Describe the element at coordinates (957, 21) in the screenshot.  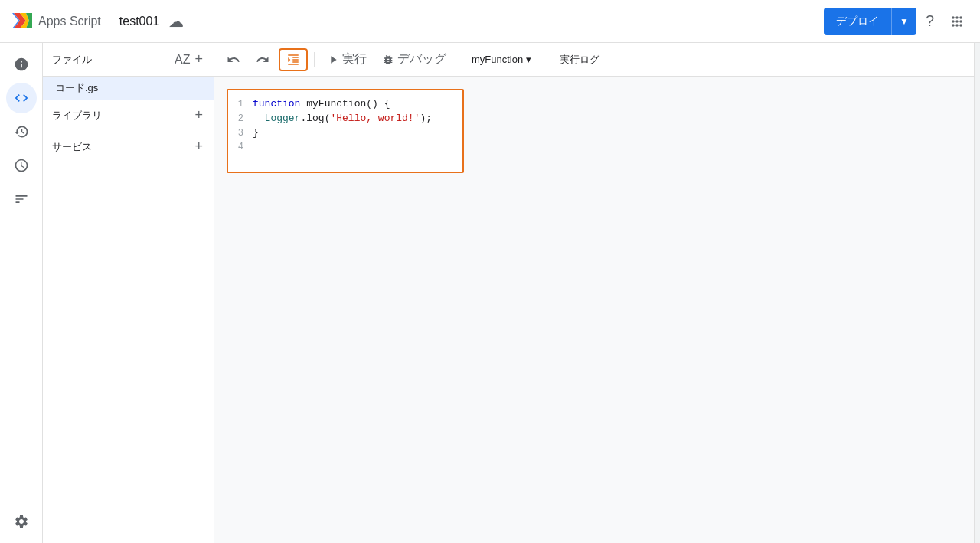
I see `grid-icon` at that location.